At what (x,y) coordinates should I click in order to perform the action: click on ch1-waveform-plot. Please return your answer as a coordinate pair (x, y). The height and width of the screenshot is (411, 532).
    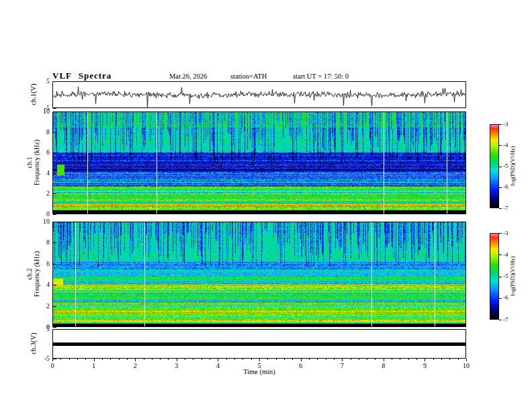
    Looking at the image, I should click on (259, 95).